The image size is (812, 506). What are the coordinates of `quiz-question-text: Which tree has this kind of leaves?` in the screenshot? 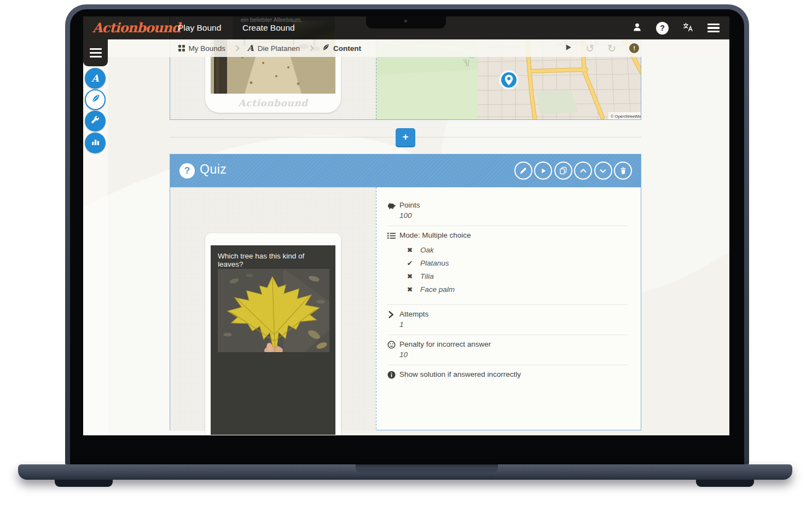 It's located at (273, 260).